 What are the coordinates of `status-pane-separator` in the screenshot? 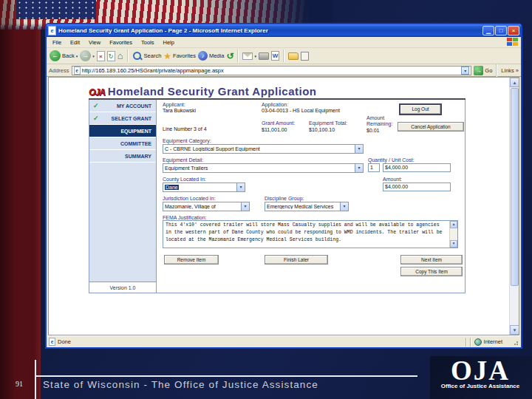 It's located at (466, 342).